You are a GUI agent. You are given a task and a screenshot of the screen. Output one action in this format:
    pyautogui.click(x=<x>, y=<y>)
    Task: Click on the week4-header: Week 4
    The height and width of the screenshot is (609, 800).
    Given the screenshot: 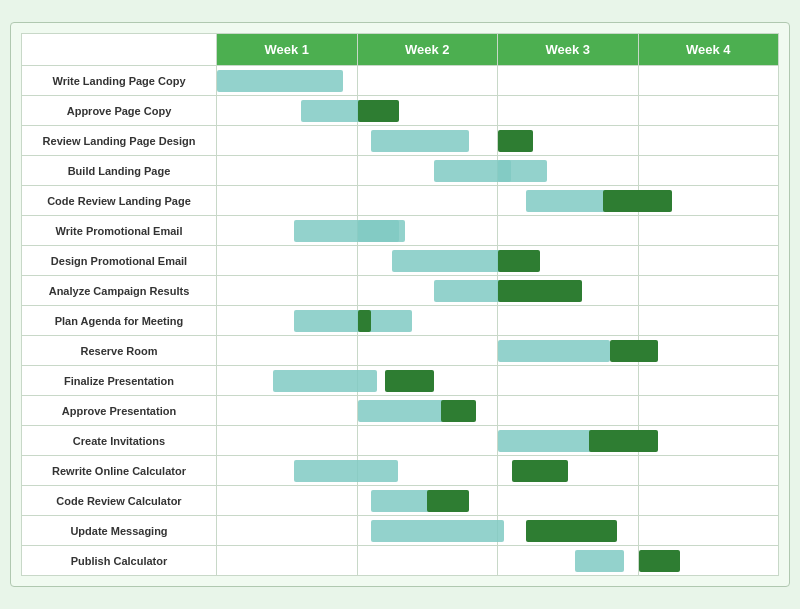 What is the action you would take?
    pyautogui.click(x=708, y=50)
    